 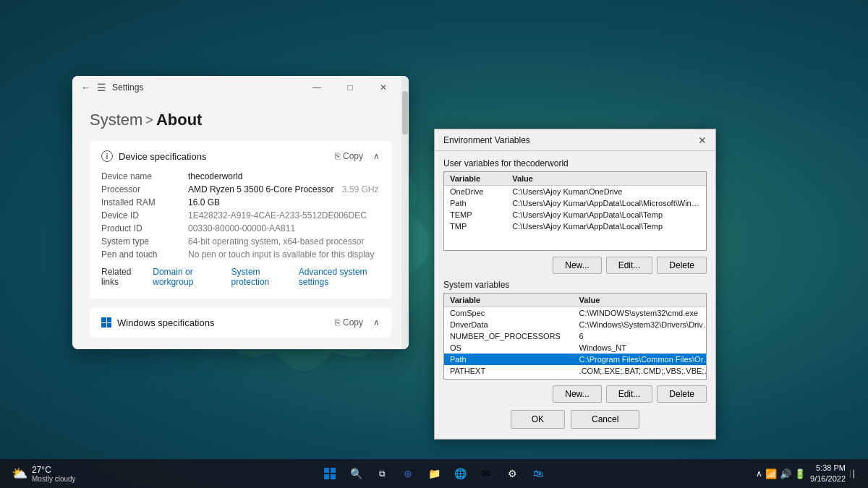 I want to click on search-icon: 🔍, so click(x=356, y=474).